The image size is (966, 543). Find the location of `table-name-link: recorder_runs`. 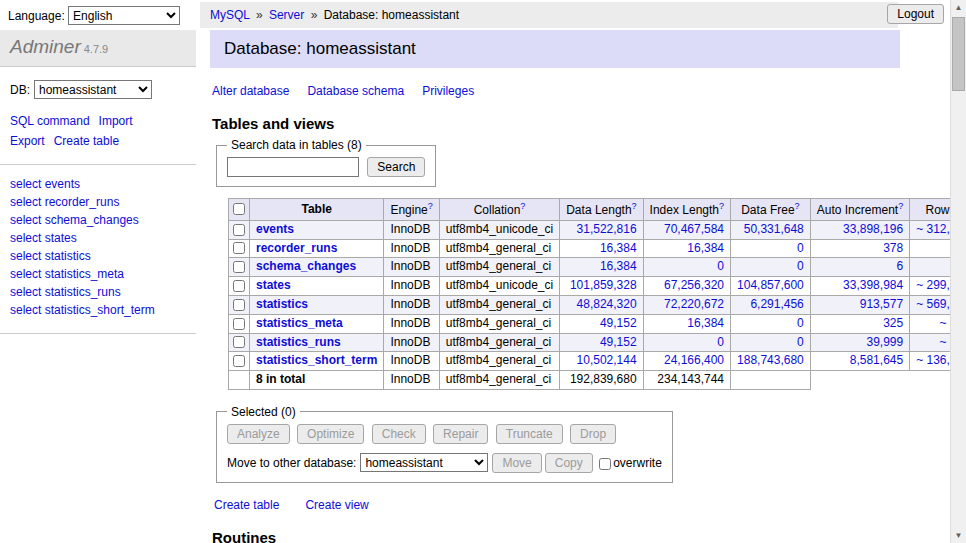

table-name-link: recorder_runs is located at coordinates (296, 248).